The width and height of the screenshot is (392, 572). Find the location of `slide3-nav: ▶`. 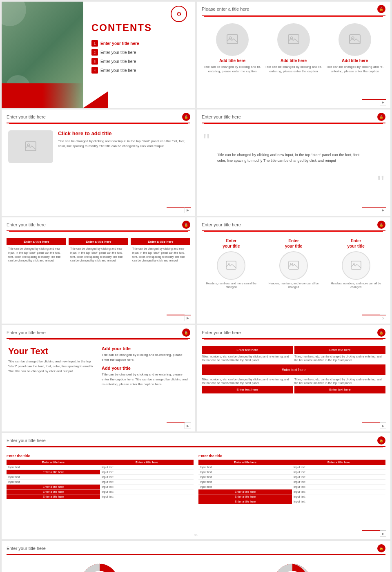

slide3-nav: ▶ is located at coordinates (188, 210).